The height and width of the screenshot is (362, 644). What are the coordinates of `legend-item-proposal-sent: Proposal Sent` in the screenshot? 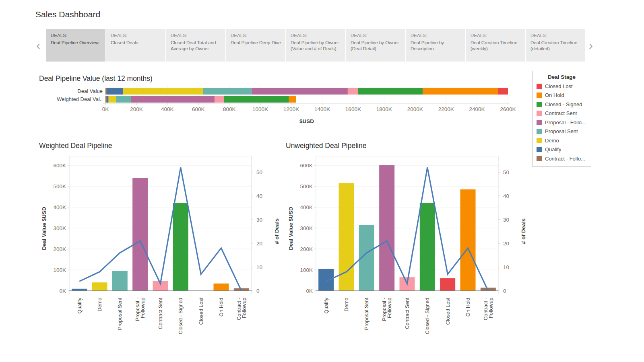 It's located at (562, 132).